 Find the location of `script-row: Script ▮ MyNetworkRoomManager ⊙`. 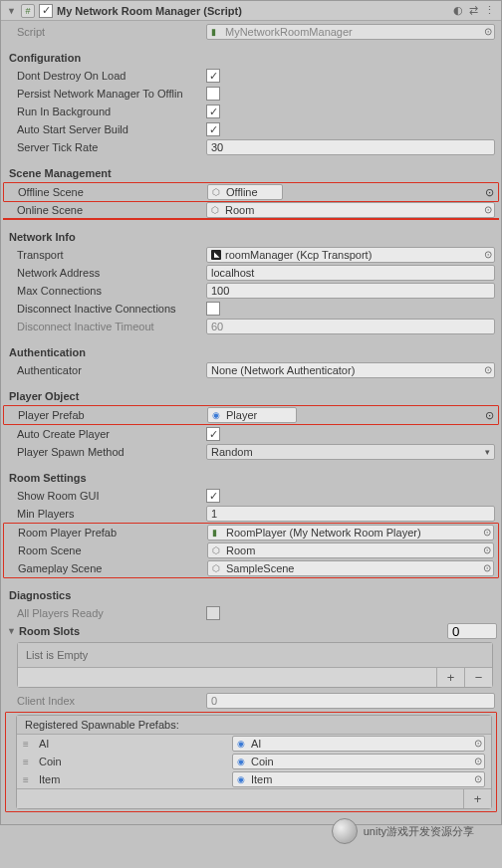

script-row: Script ▮ MyNetworkRoomManager ⊙ is located at coordinates (251, 32).